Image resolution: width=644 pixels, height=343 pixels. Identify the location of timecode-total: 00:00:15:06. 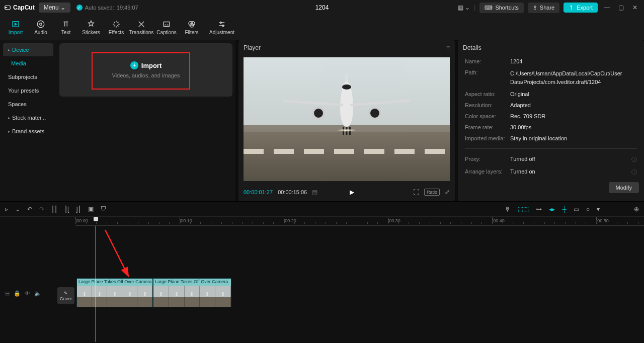
(292, 192).